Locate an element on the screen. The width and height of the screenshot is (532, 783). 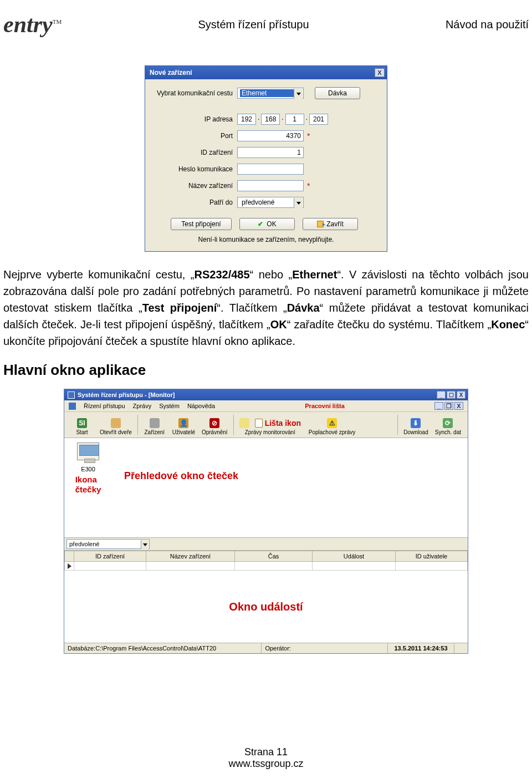
tool-open-door: Otevřít dveře is located at coordinates (116, 425).